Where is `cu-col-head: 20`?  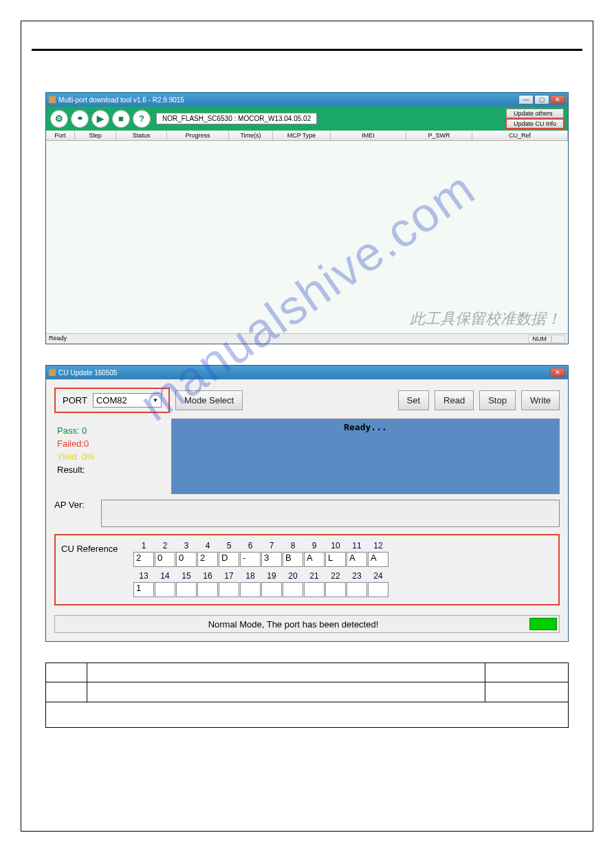
cu-col-head: 20 is located at coordinates (293, 576).